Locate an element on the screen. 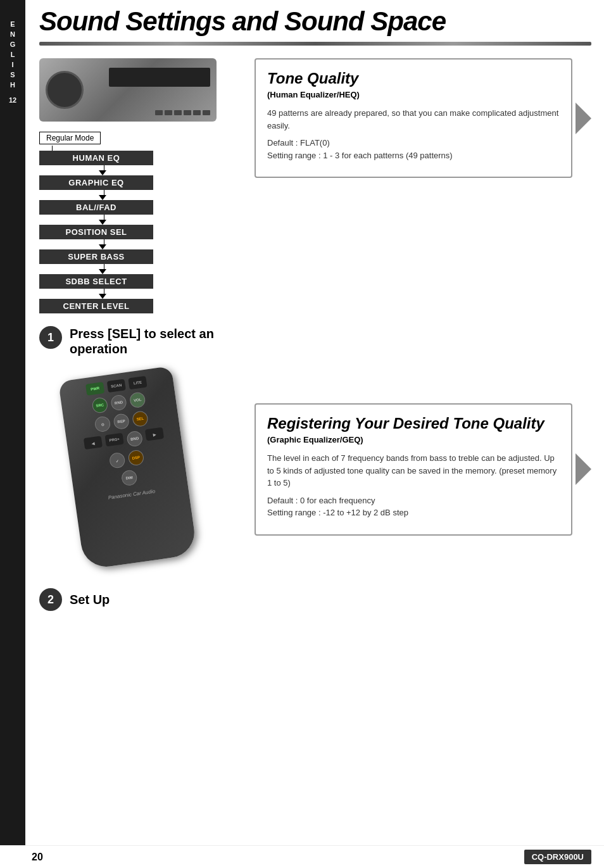 This screenshot has width=604, height=868. remote-prog-btn: PRG+ is located at coordinates (114, 440).